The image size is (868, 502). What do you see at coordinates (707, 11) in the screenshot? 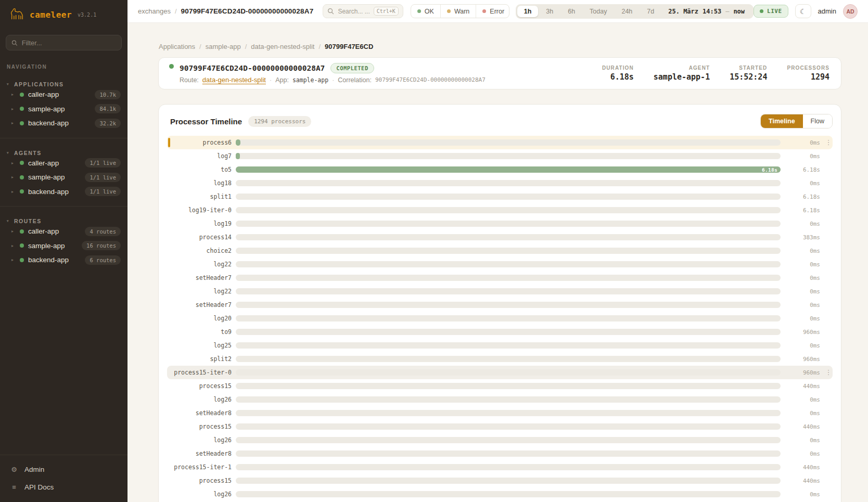
I see `time-range-display: 25. März 14:53 – now` at bounding box center [707, 11].